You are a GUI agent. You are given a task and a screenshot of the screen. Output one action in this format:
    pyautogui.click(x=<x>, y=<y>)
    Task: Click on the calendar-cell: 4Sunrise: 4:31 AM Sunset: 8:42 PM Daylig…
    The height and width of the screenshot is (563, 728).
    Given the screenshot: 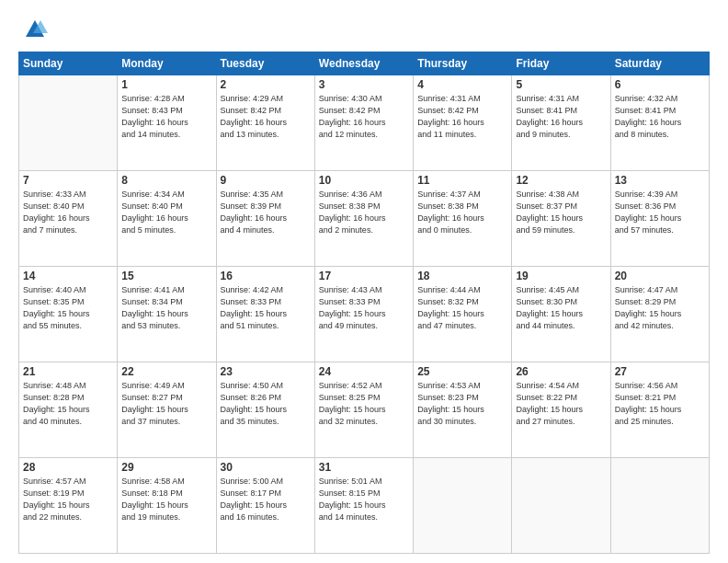 What is the action you would take?
    pyautogui.click(x=463, y=123)
    